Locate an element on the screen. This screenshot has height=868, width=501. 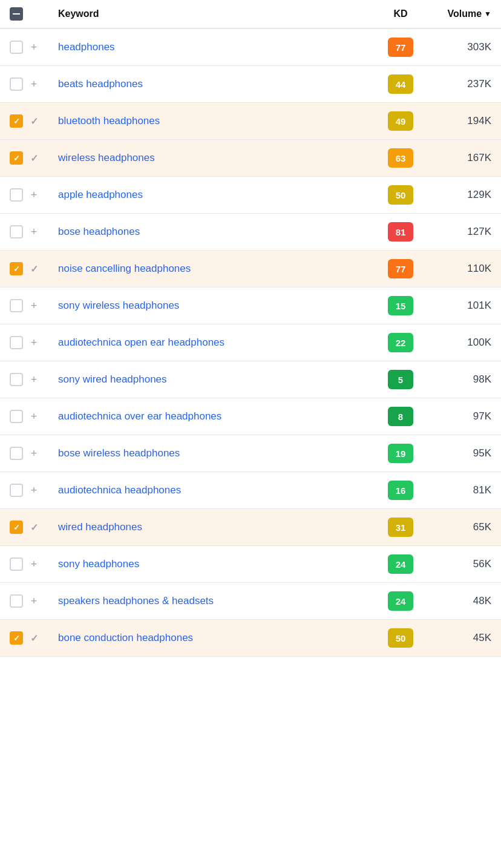
keyword-link: sony wireless headphones is located at coordinates (217, 306).